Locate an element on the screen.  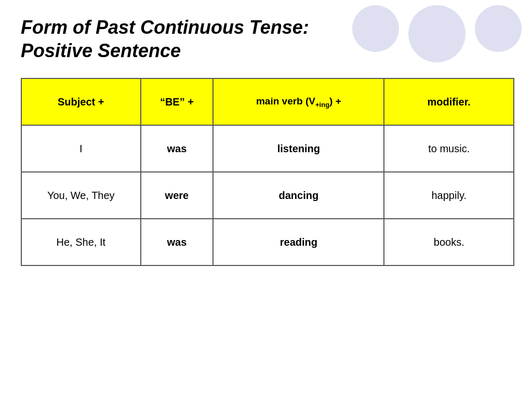
header-verb-pre: main verb (V is located at coordinates (286, 101).